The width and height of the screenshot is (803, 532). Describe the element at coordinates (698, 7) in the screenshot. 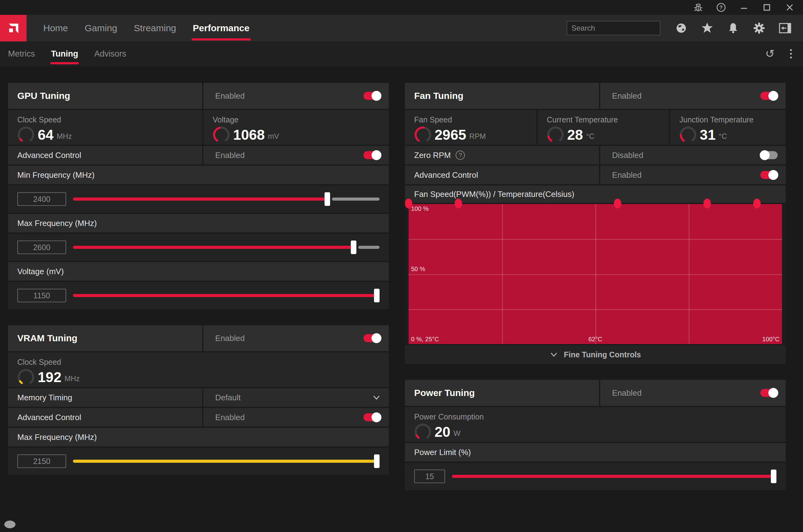

I see `report-bug-icon` at that location.